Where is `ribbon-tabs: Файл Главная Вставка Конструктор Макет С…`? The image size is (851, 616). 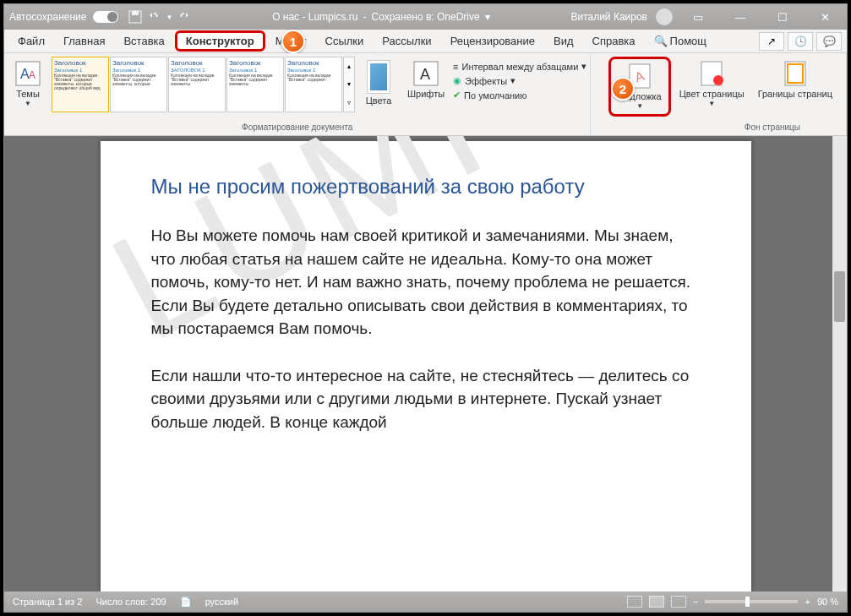
ribbon-tabs: Файл Главная Вставка Конструктор Макет С… is located at coordinates (426, 41).